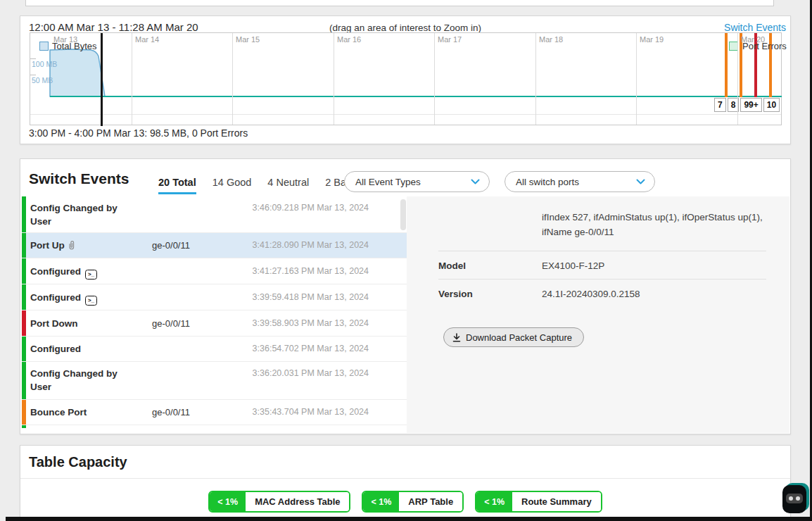  Describe the element at coordinates (431, 501) in the screenshot. I see `capacity-label: ARP Table` at that location.